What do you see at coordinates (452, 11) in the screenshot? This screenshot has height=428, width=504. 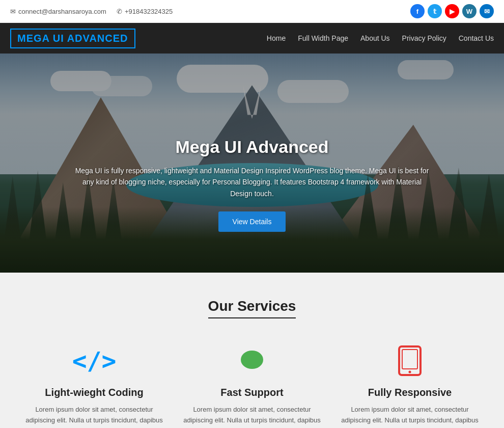 I see `youtube-icon: ▶` at bounding box center [452, 11].